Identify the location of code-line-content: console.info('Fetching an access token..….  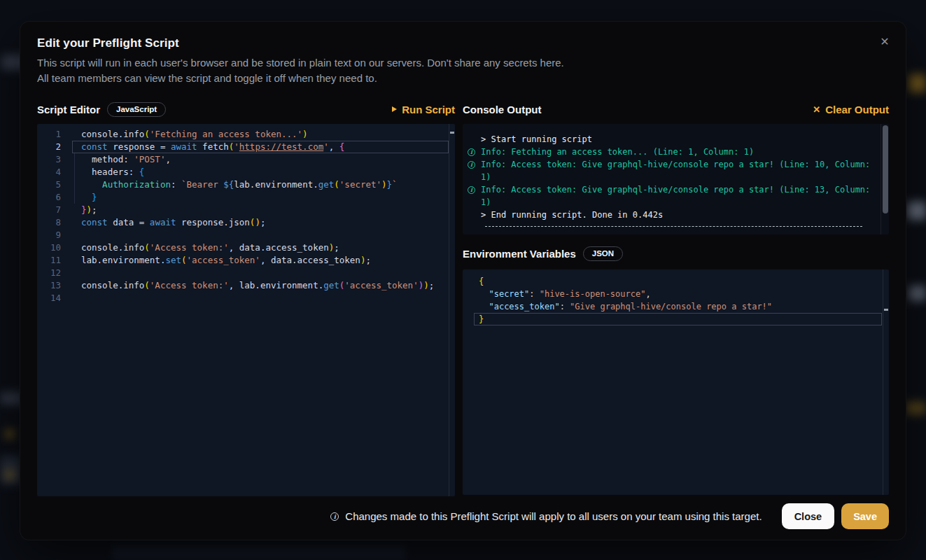
(190, 134).